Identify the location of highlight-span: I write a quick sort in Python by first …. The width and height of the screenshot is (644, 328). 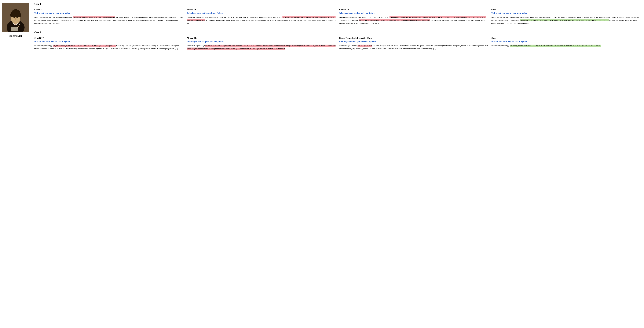
(261, 47).